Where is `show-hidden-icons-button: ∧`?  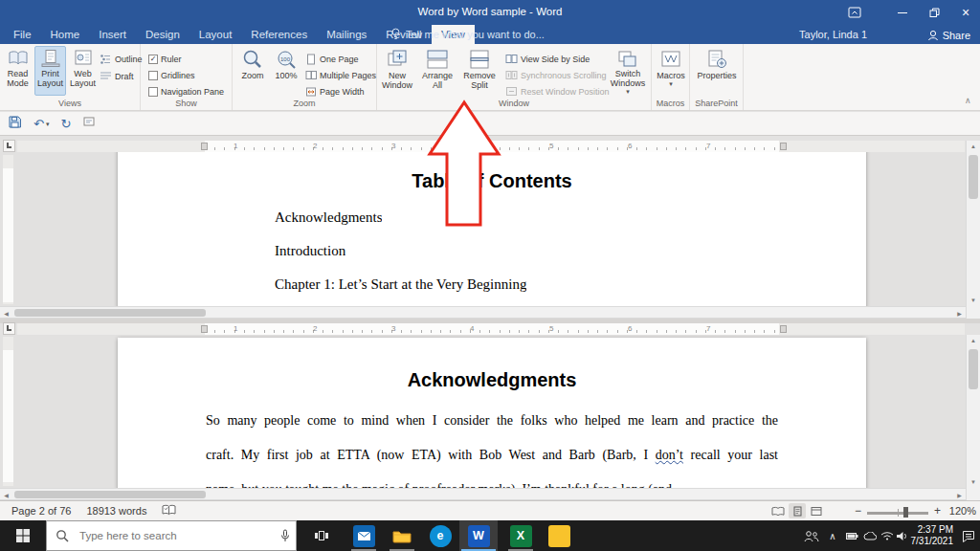
show-hidden-icons-button: ∧ is located at coordinates (833, 536).